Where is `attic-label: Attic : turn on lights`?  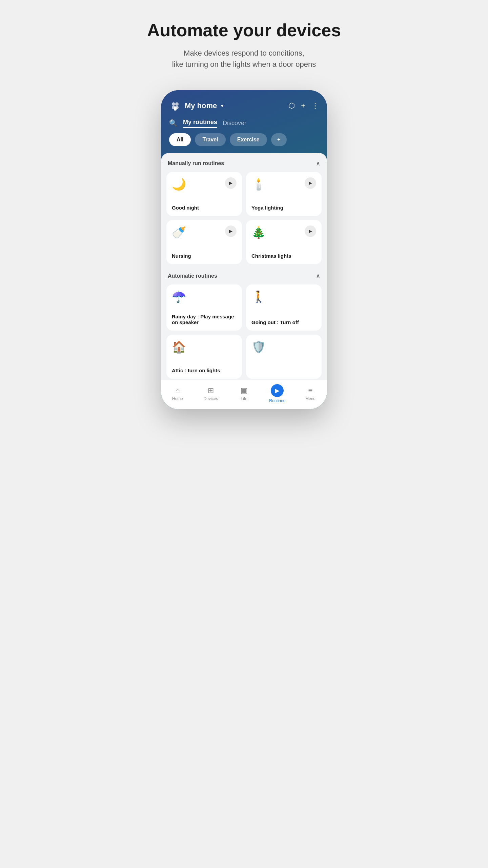
attic-label: Attic : turn on lights is located at coordinates (204, 370).